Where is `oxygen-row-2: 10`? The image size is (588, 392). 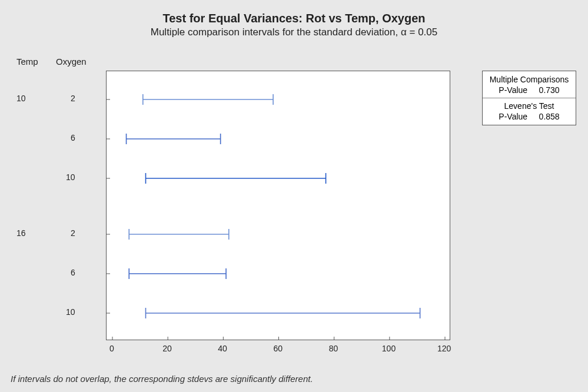 oxygen-row-2: 10 is located at coordinates (71, 177).